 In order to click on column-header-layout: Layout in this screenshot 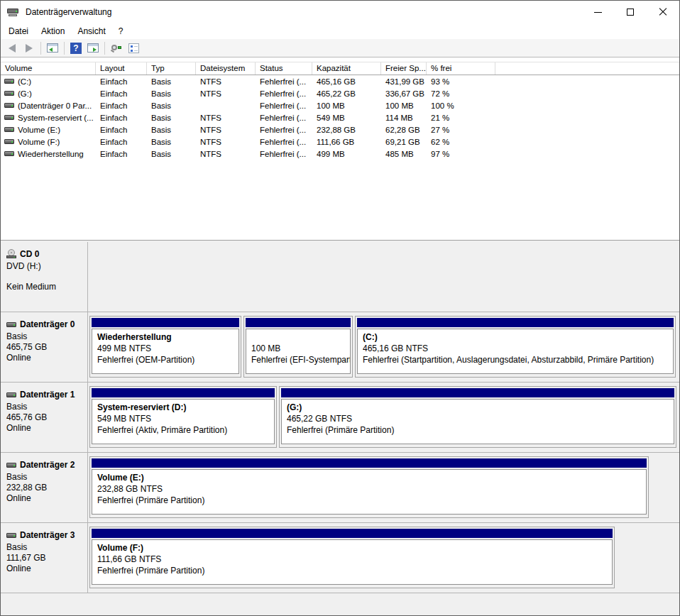, I will do `click(121, 68)`.